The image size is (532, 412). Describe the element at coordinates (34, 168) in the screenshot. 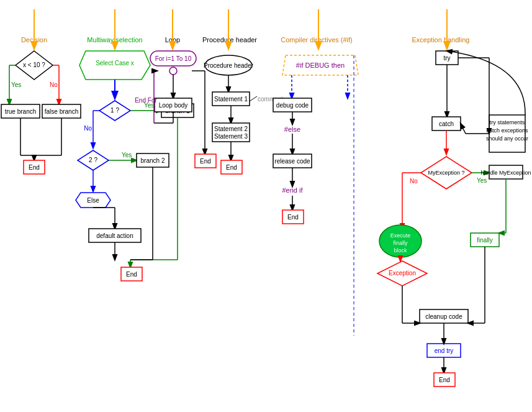

I see `decision-end-label: End` at that location.